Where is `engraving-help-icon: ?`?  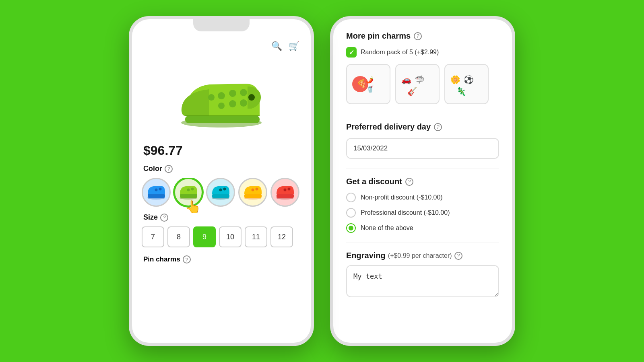
engraving-help-icon: ? is located at coordinates (458, 256).